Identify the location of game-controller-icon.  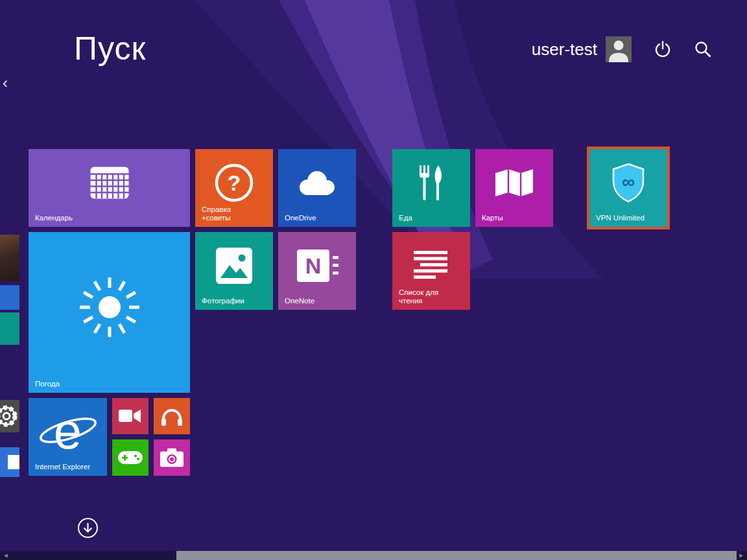
(130, 458).